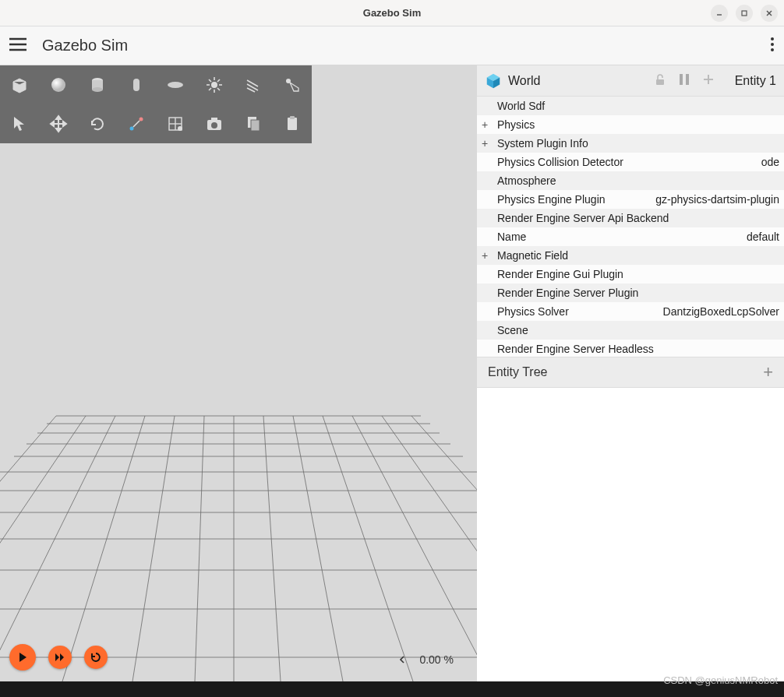 The height and width of the screenshot is (697, 784). Describe the element at coordinates (493, 81) in the screenshot. I see `cube-icon` at that location.